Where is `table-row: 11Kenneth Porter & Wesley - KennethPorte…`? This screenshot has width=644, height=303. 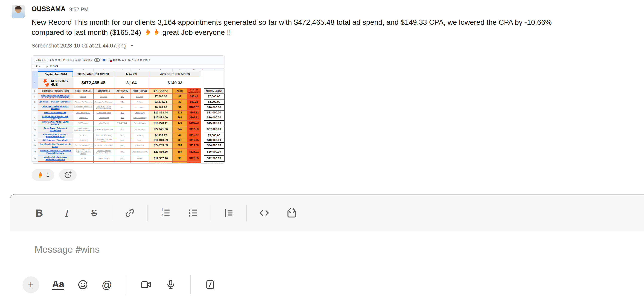 table-row: 11Kenneth Porter & Wesley - KennethPorte… is located at coordinates (128, 136).